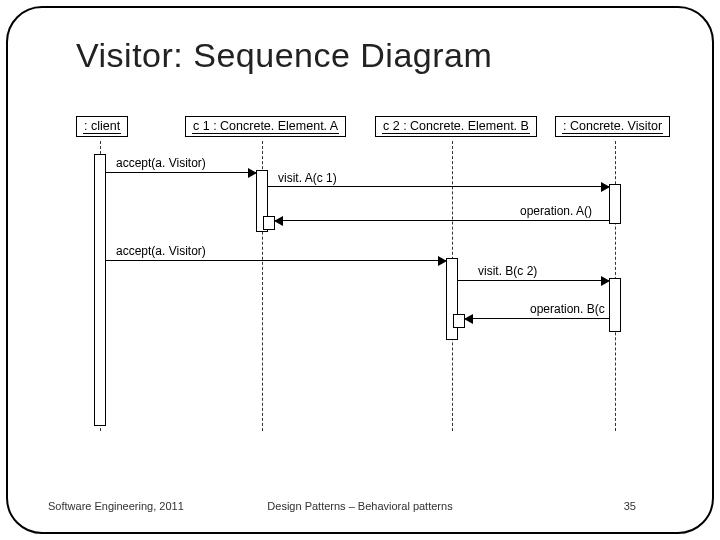 This screenshot has width=720, height=540. I want to click on participant-client: : client, so click(102, 126).